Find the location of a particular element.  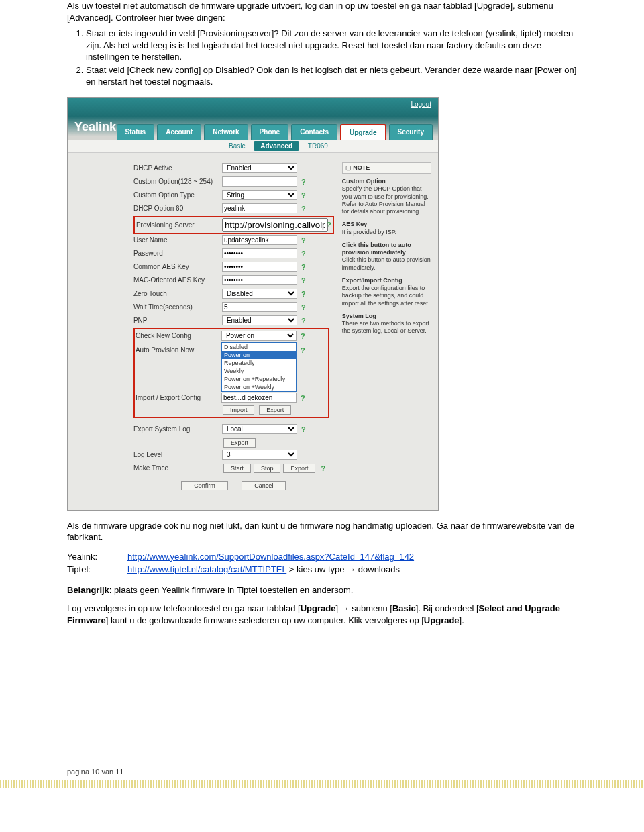

tiptel-tail: > kies uw type → downloads is located at coordinates (343, 569).